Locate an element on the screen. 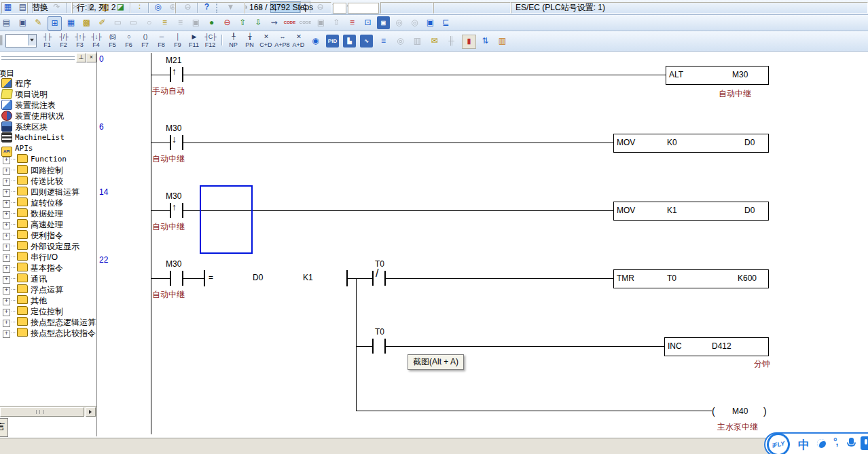 The height and width of the screenshot is (454, 868). pulse-icon: ▙ is located at coordinates (349, 41).